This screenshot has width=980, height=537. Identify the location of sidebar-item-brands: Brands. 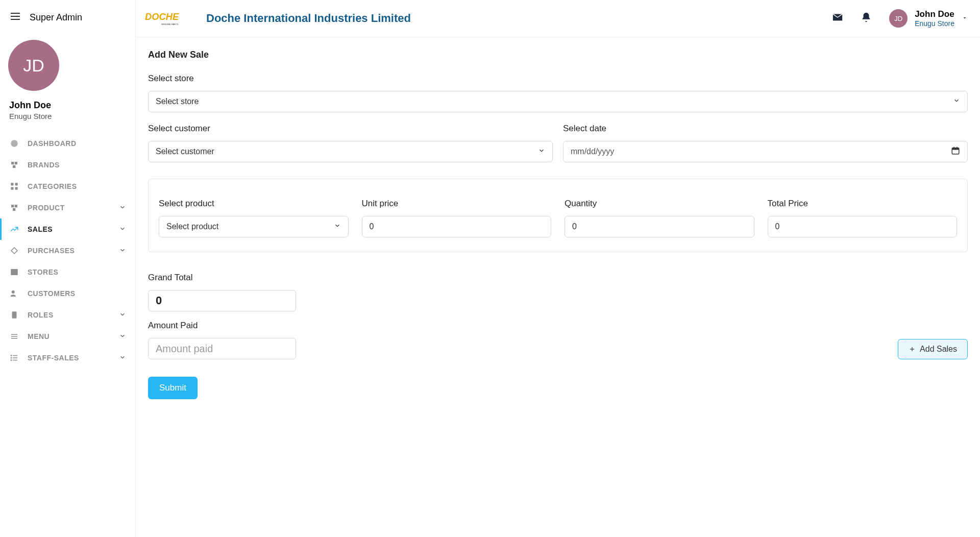
(67, 165).